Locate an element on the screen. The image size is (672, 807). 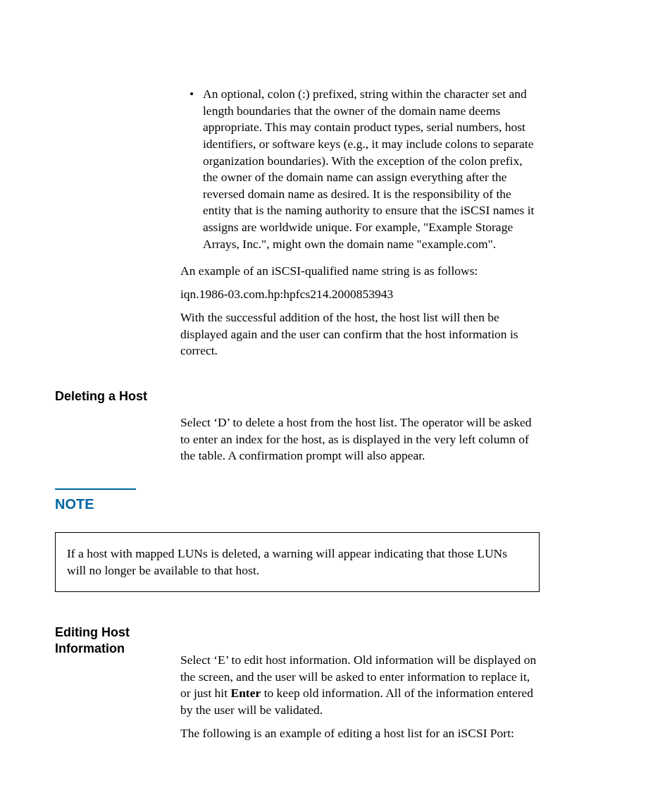
paragraph-edit-host: Select ‘E’ to edit host information. Old… is located at coordinates (359, 685).